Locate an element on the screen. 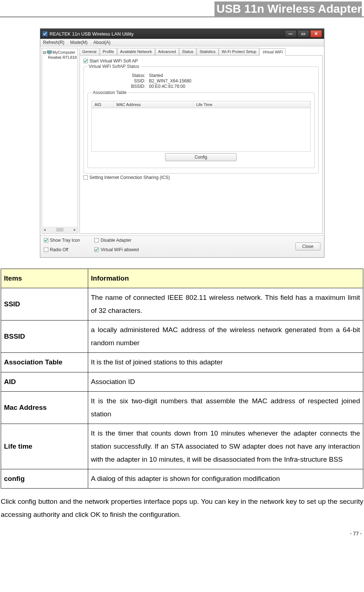  row-val: A dialog of this adapter is shown for co… is located at coordinates (225, 479).